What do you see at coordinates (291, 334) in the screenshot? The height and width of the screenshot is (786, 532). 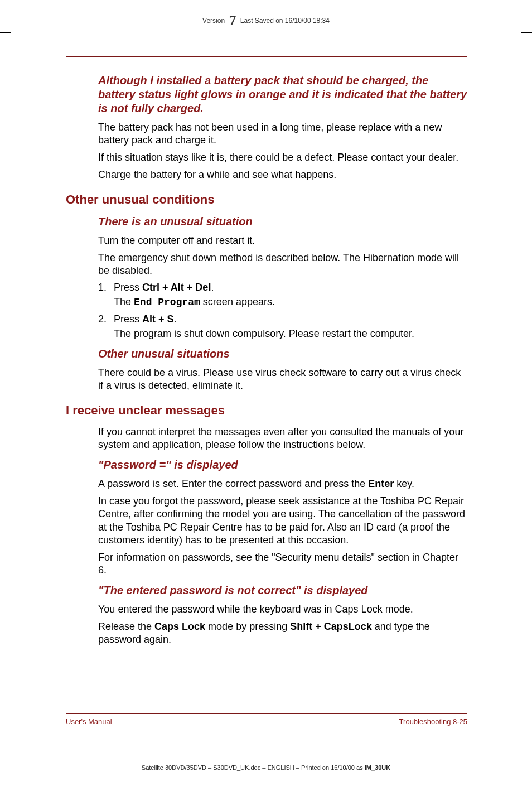 I see `list-subtext: The program is shut down compulsory. Ple…` at bounding box center [291, 334].